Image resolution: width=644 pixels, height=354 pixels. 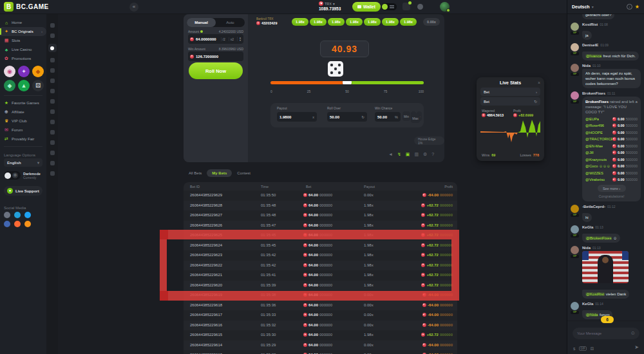 What do you see at coordinates (388, 117) in the screenshot?
I see `win-chance-input: 50.00 %` at bounding box center [388, 117].